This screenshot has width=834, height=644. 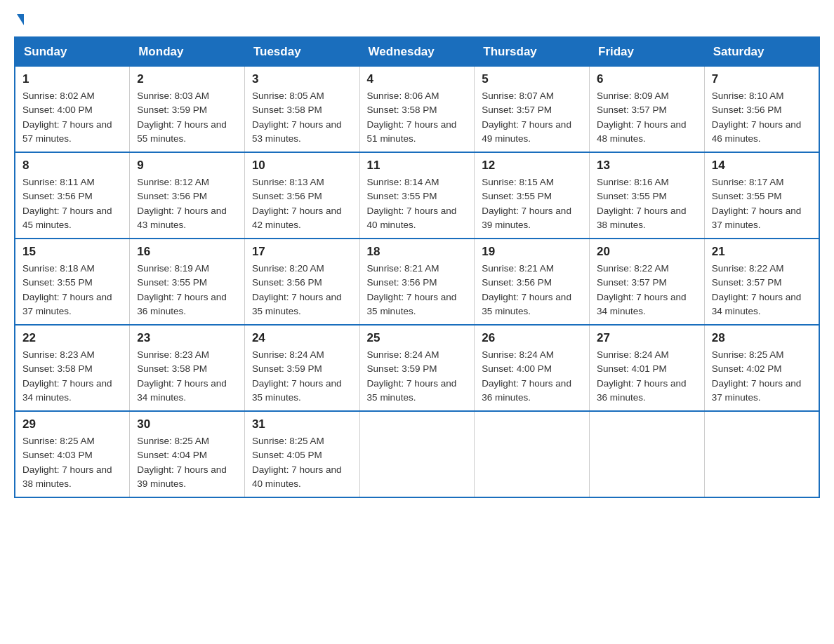 What do you see at coordinates (532, 376) in the screenshot?
I see `day-info: Sunrise: 8:24 AMSunset: 4:00 PMDaylight:…` at bounding box center [532, 376].